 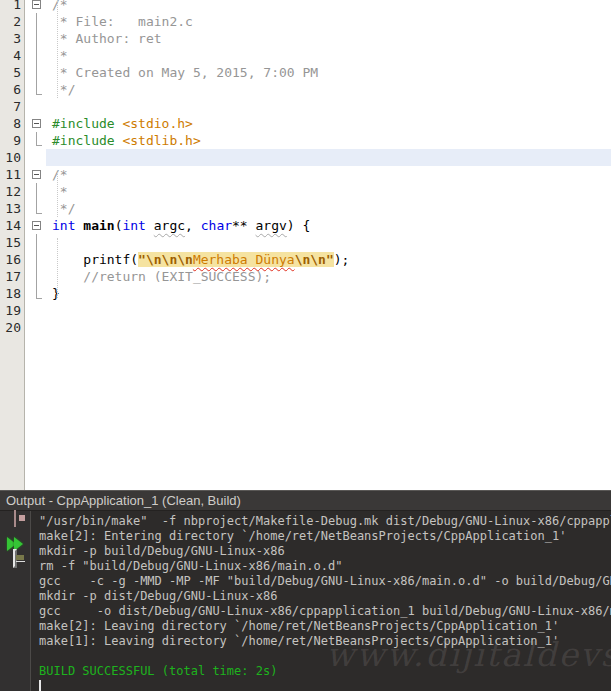 I want to click on code-text: #include <stdio.h>, so click(x=328, y=124).